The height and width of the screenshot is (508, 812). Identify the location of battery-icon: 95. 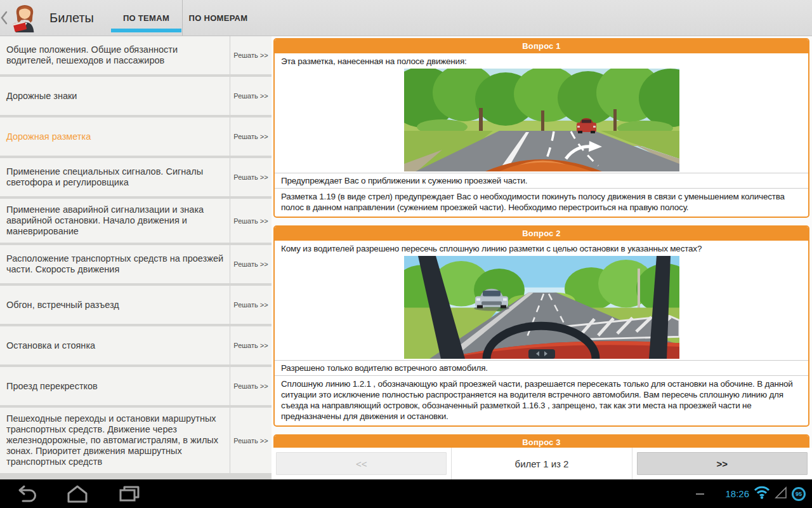
(799, 494).